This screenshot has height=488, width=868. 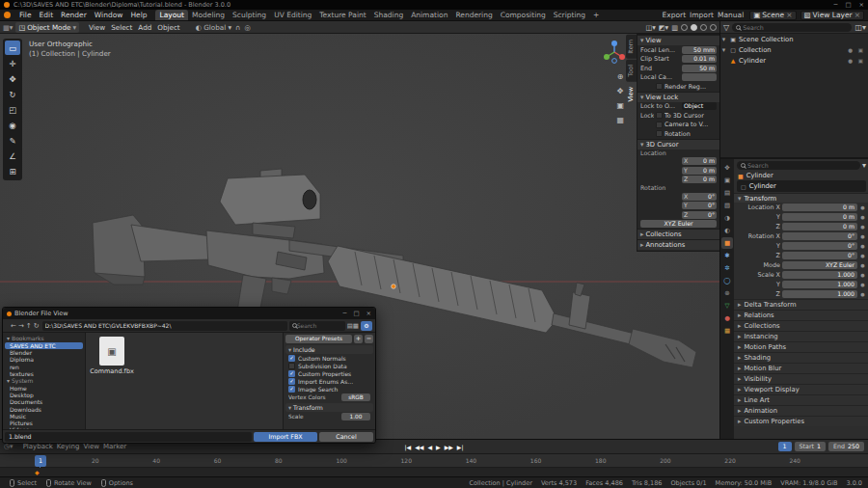 I want to click on system-folder-item: Pictures, so click(x=44, y=422).